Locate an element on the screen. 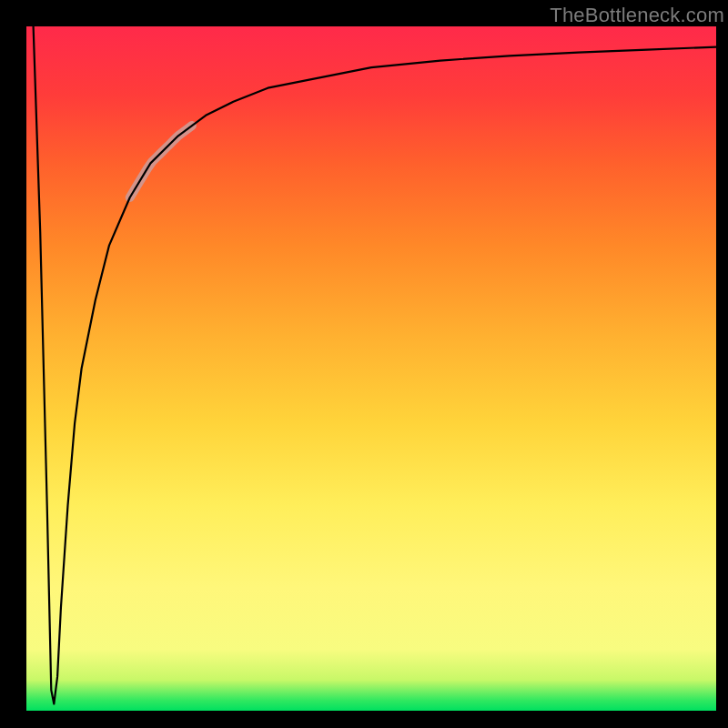 The width and height of the screenshot is (728, 728). watermark-text: TheBottleneck.com is located at coordinates (637, 15).